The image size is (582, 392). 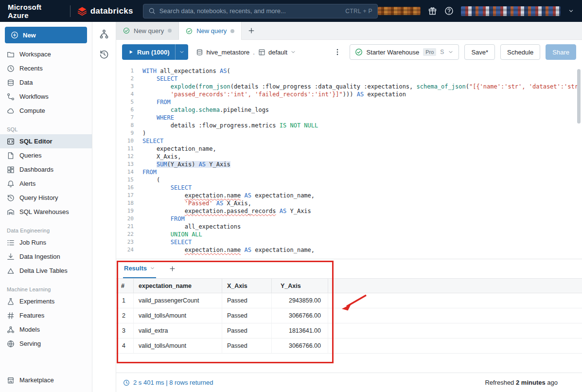 What do you see at coordinates (261, 11) in the screenshot?
I see `global-search-input: Search data, notebooks, recents, and mor…` at bounding box center [261, 11].